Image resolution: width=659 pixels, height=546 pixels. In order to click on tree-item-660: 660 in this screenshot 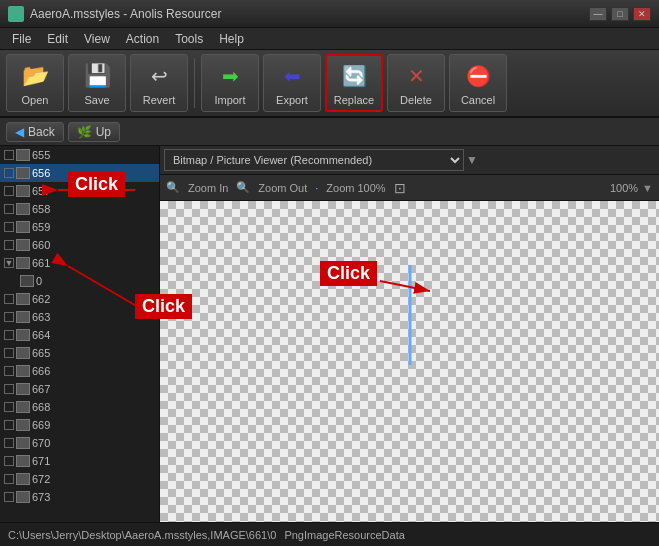, I will do `click(80, 245)`.